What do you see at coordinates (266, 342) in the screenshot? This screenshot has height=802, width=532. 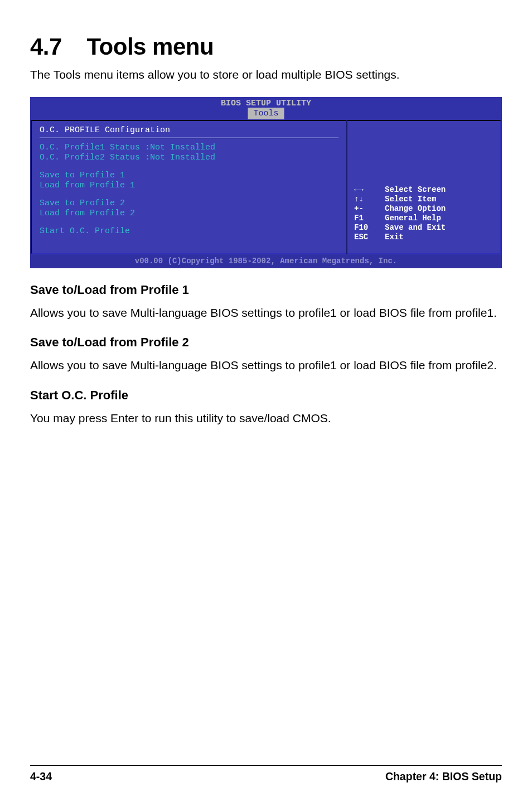 I see `subhead-profile2: Save to/Load from Profile 2` at bounding box center [266, 342].